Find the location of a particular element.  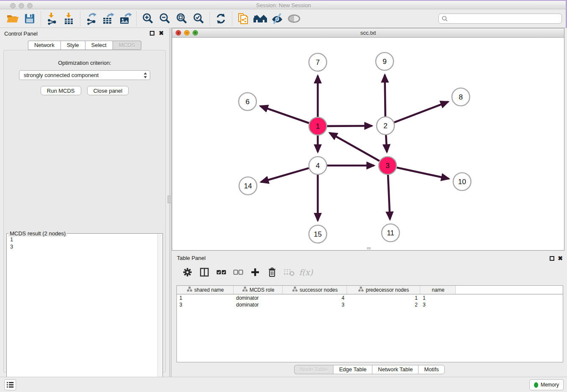

deselect-all-columns-button is located at coordinates (238, 272).